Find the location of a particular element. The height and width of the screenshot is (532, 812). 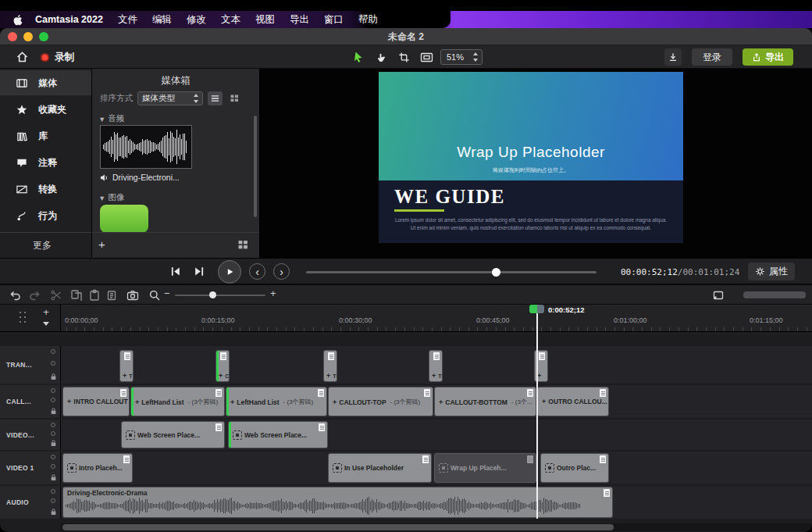

split-scissors-icon is located at coordinates (56, 295).